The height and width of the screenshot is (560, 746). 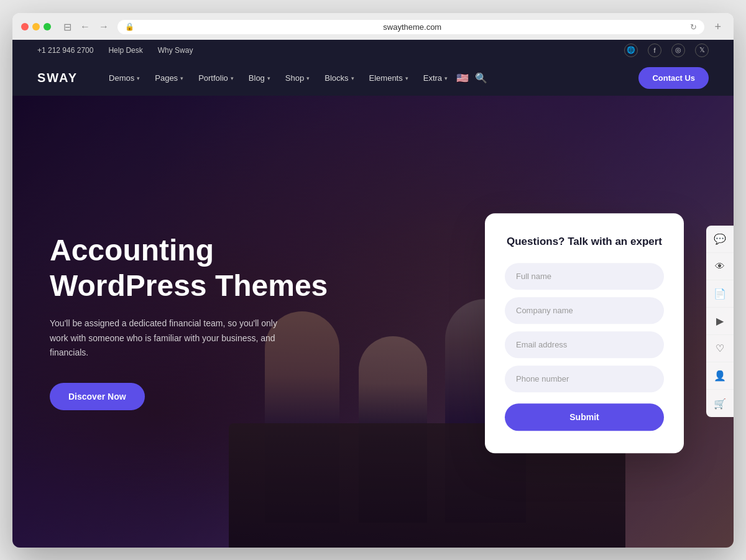 What do you see at coordinates (678, 50) in the screenshot?
I see `instagram-icon: ◎` at bounding box center [678, 50].